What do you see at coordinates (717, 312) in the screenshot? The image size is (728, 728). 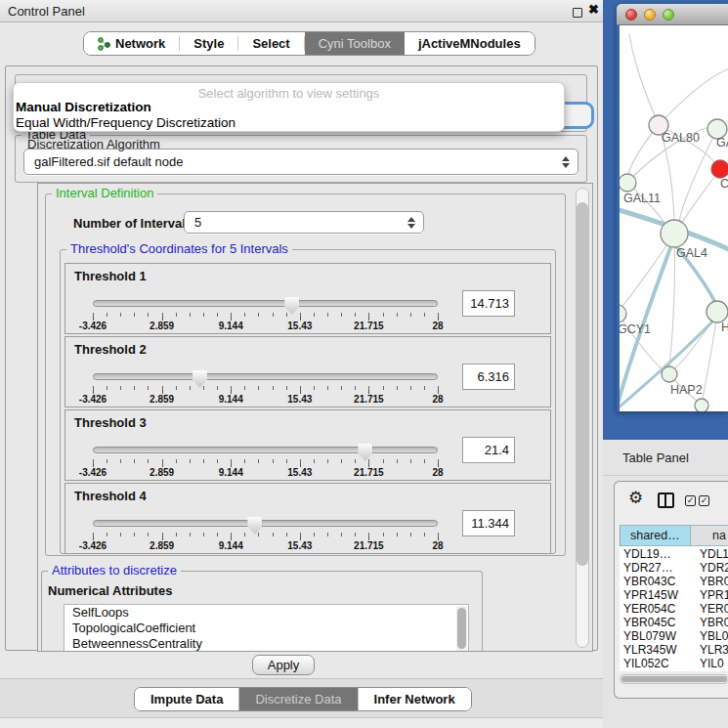 I see `network-node-h` at bounding box center [717, 312].